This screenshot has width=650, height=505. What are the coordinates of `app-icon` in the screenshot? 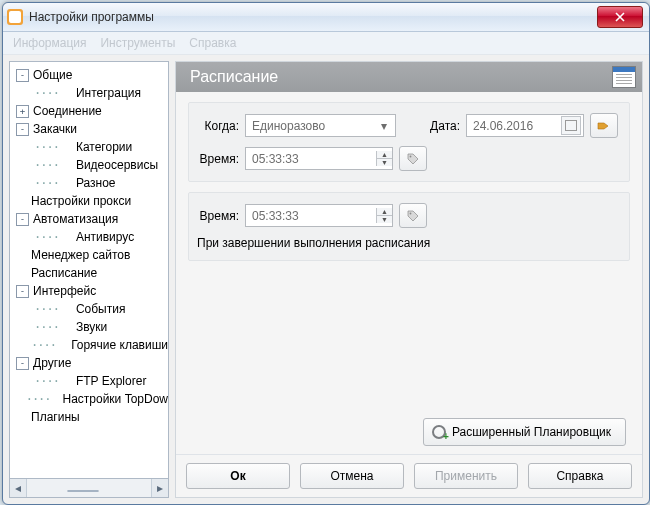 It's located at (15, 17).